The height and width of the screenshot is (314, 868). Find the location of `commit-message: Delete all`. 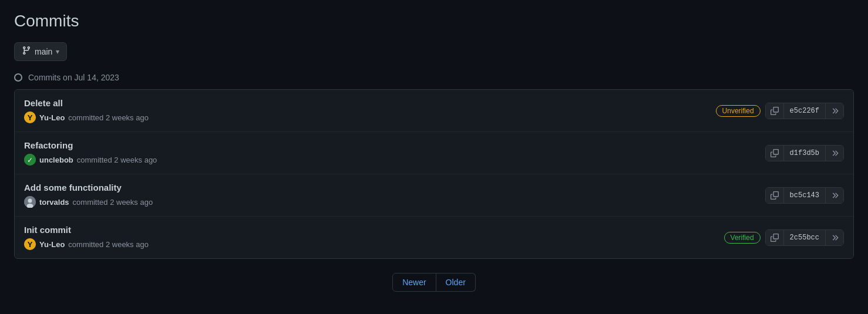

commit-message: Delete all is located at coordinates (86, 103).